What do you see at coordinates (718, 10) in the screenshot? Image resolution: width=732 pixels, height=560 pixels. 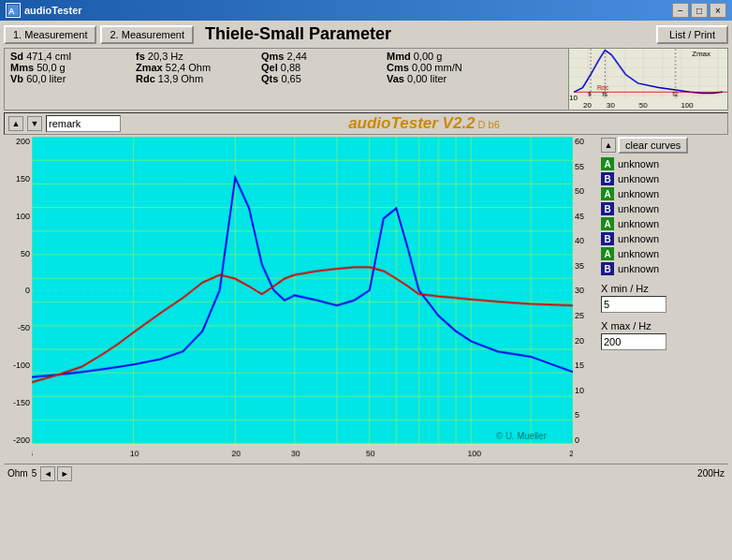 I see `close-button: ×` at bounding box center [718, 10].